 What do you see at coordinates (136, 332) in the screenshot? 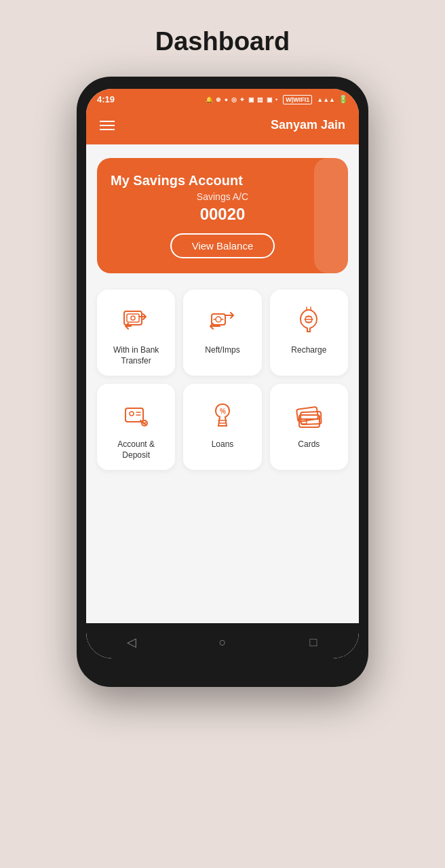
I see `menu-item-within-bank-transfer: With in Bank Transfer` at bounding box center [136, 332].